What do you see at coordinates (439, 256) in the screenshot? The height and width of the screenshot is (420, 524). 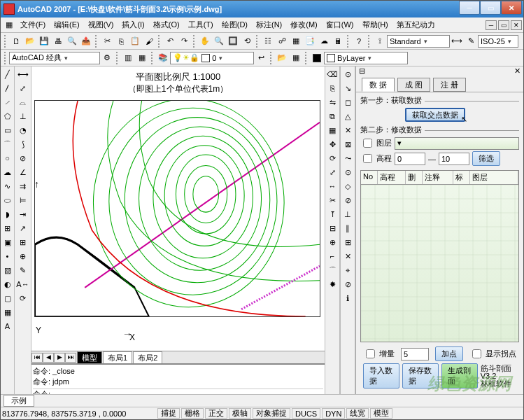 I see `data-grid: No 高程 删 注释 标 图层` at bounding box center [439, 256].